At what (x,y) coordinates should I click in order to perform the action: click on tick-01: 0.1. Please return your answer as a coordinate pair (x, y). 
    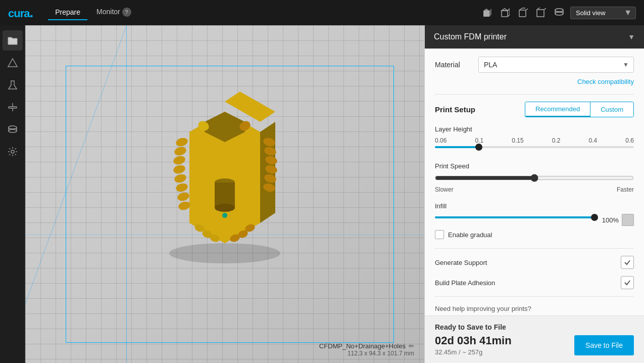
    Looking at the image, I should click on (479, 141).